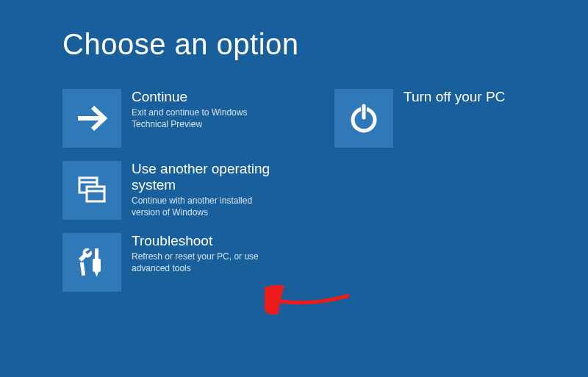 Image resolution: width=588 pixels, height=377 pixels. I want to click on windows-stacked-icon, so click(92, 190).